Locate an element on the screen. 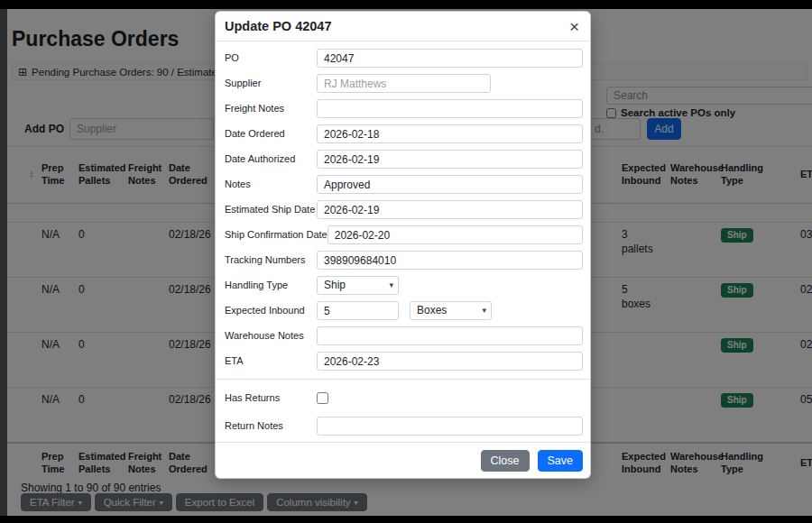 Image resolution: width=812 pixels, height=523 pixels. has-returns-field-label: Has Returns is located at coordinates (271, 399).